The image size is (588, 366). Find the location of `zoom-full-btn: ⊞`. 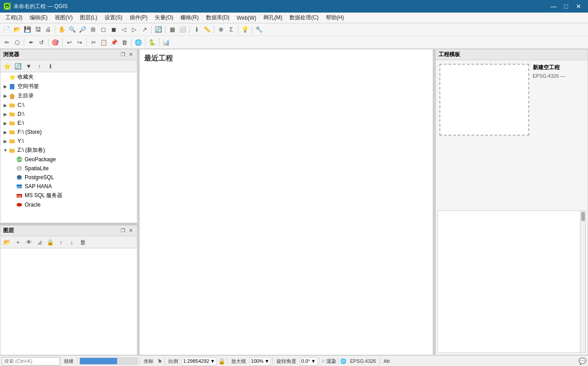

zoom-full-btn: ⊞ is located at coordinates (93, 30).